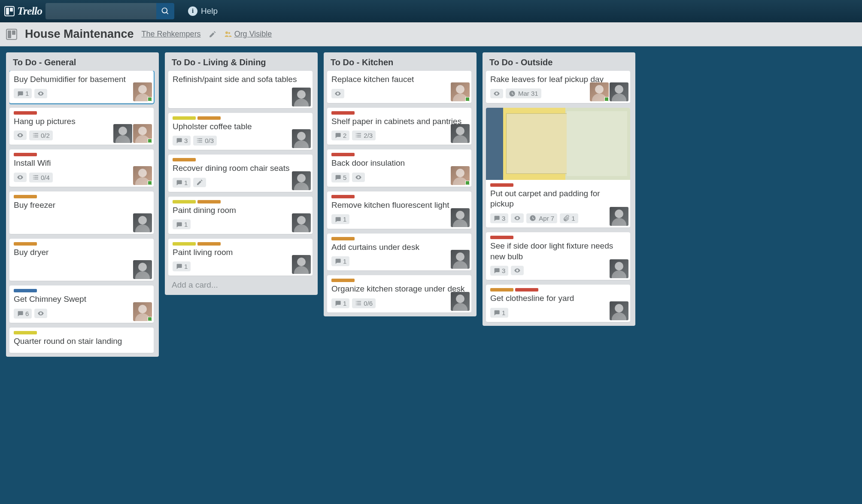 This screenshot has height=504, width=862. What do you see at coordinates (12, 34) in the screenshot?
I see `board-icon` at bounding box center [12, 34].